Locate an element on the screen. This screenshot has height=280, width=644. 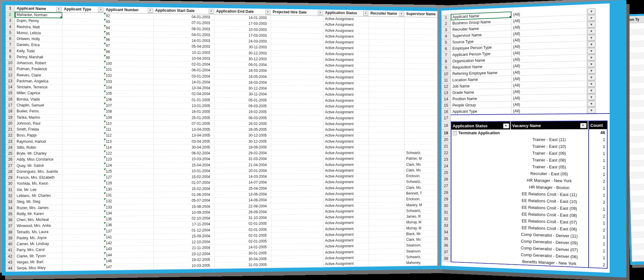
cell-applicant-number: 124 is located at coordinates (129, 165).